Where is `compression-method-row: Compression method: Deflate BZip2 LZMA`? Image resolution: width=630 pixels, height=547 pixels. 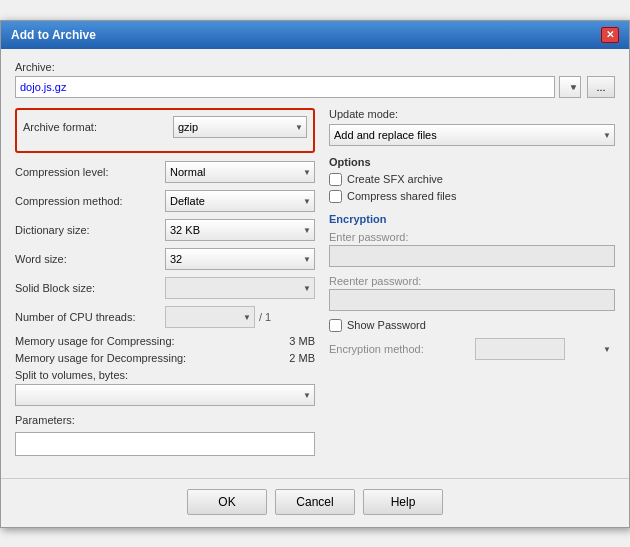 compression-method-row: Compression method: Deflate BZip2 LZMA is located at coordinates (165, 201).